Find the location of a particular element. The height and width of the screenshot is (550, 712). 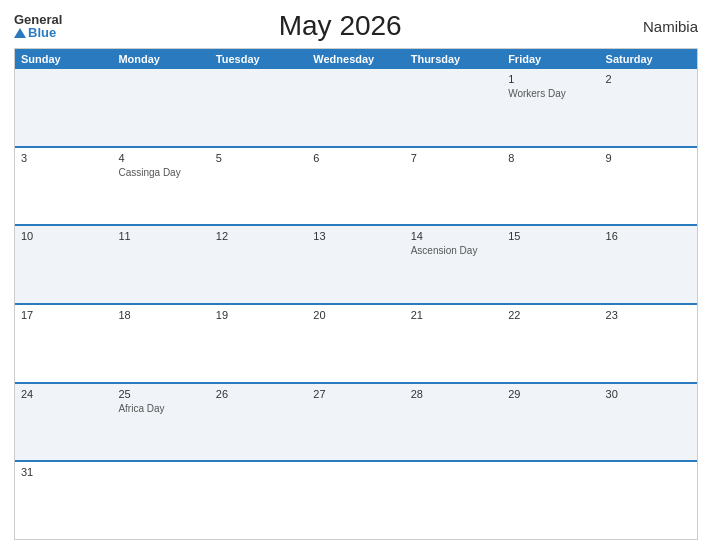

logo: General Blue is located at coordinates (38, 26).